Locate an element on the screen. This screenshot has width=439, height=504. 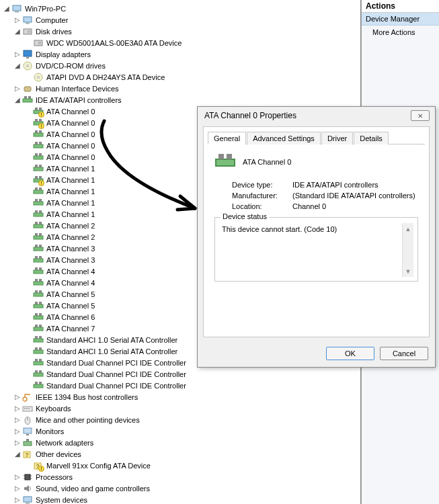
device-status-fieldset: Device status This device cannot start. … is located at coordinates (316, 249).